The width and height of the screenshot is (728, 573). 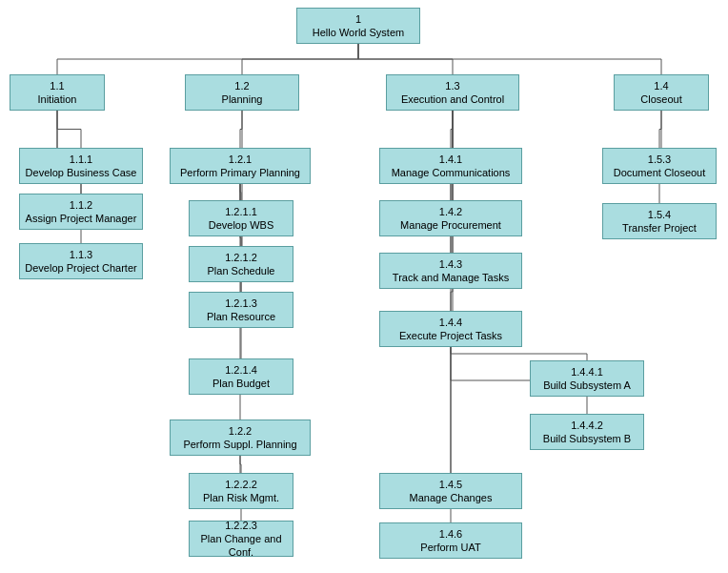 What do you see at coordinates (451, 329) in the screenshot?
I see `wbs-node-n144: 1.4.4Execute Project Tasks` at bounding box center [451, 329].